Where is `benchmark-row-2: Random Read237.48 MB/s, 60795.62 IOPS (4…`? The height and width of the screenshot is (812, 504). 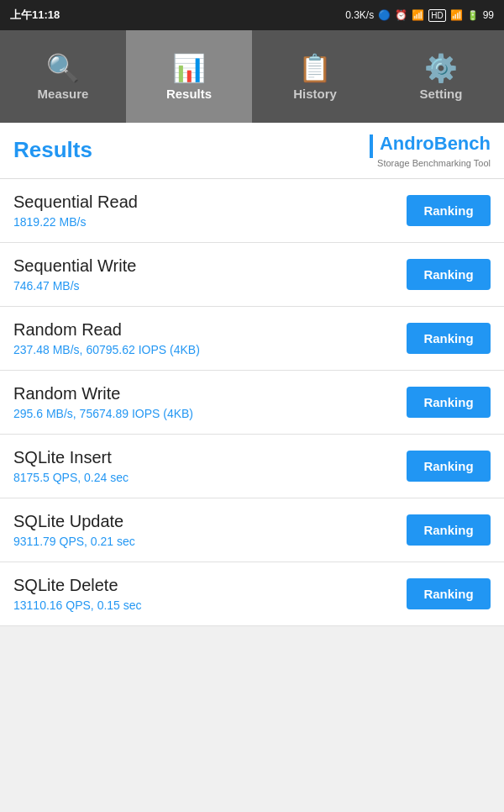
benchmark-row-2: Random Read237.48 MB/s, 60795.62 IOPS (4… is located at coordinates (252, 339).